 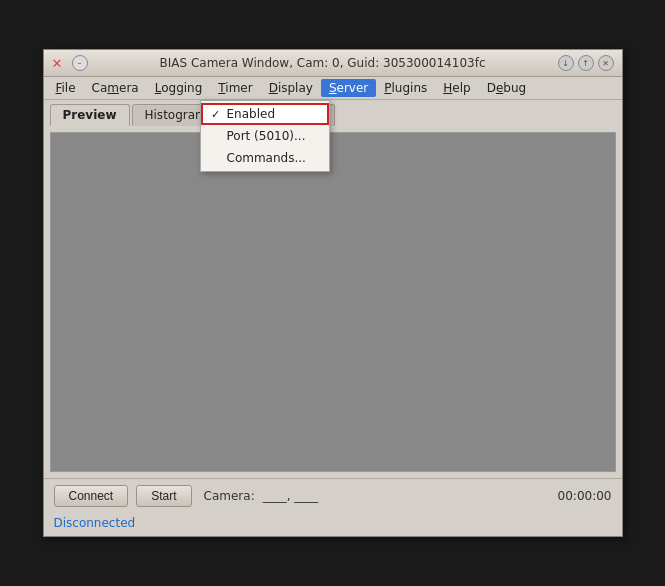 What do you see at coordinates (586, 64) in the screenshot?
I see `maximize-icon: ↑` at bounding box center [586, 64].